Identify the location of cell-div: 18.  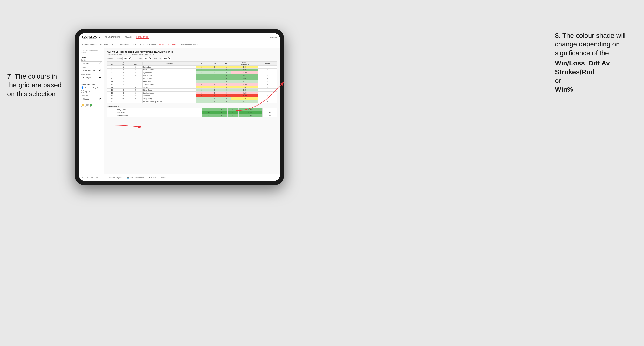
(112, 96).